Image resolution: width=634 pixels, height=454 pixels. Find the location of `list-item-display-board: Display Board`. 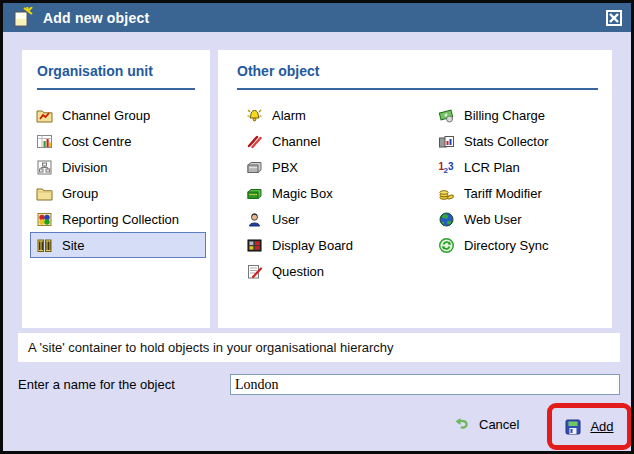

list-item-display-board: Display Board is located at coordinates (330, 245).